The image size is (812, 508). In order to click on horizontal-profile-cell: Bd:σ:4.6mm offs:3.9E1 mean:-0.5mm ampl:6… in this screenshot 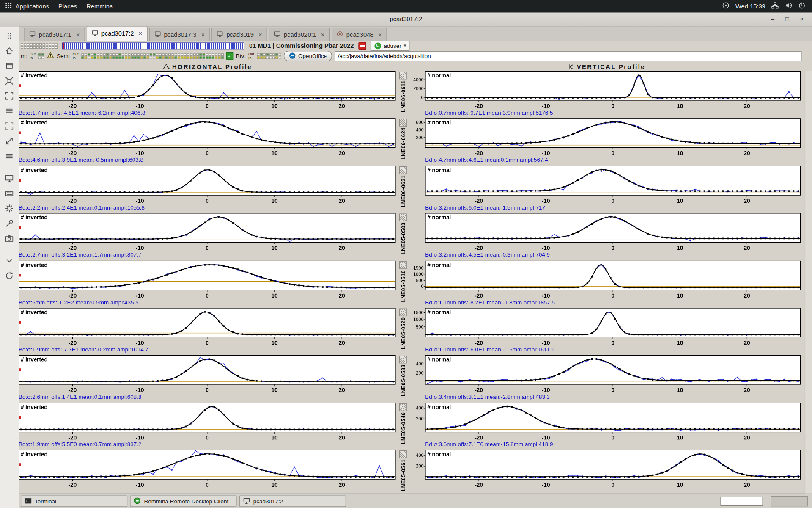, I will do `click(207, 142)`.